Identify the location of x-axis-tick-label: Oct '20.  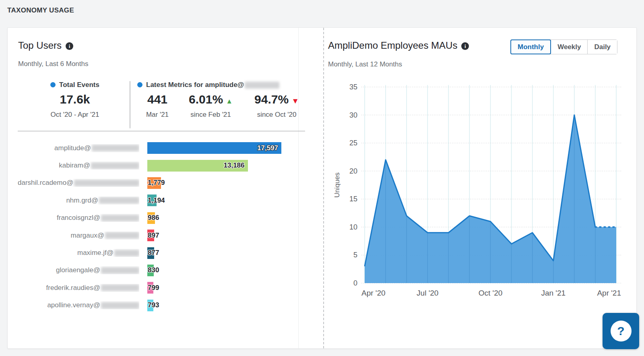
(491, 293).